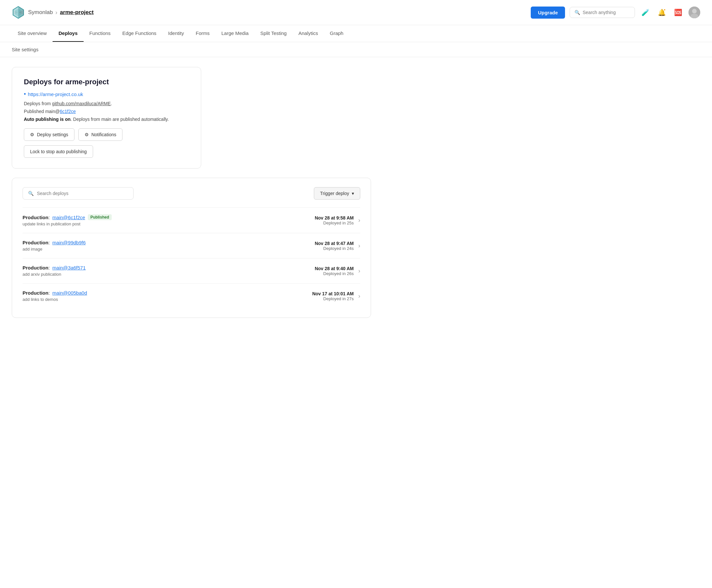  Describe the element at coordinates (338, 271) in the screenshot. I see `deploy-row-right: Nov 28 at 9:40 AMDeployed in 26s›` at that location.